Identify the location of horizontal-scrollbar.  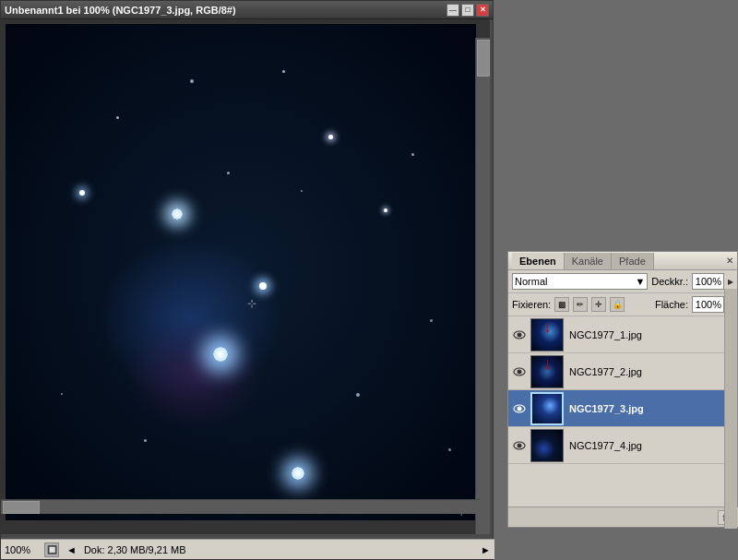
(240, 506).